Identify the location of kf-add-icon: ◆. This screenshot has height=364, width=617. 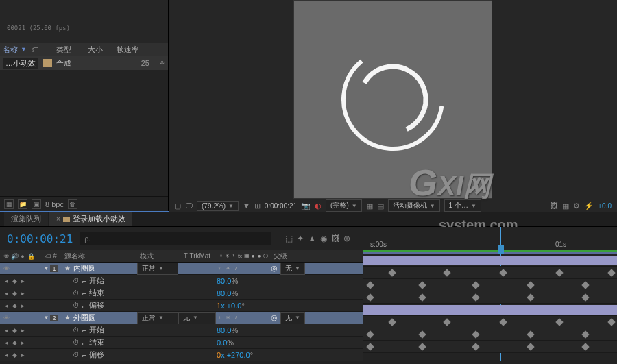
(14, 281).